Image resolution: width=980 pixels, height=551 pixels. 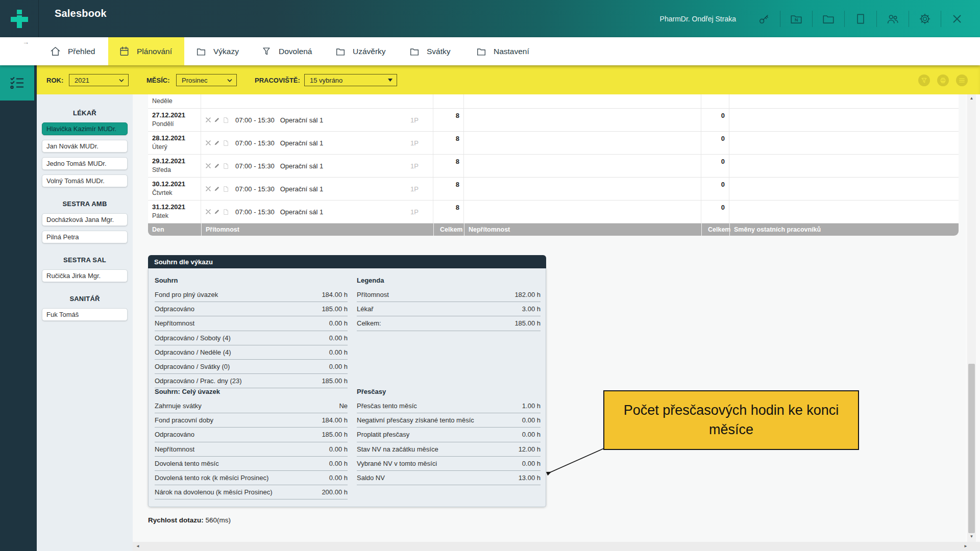 I want to click on pracoviste-select: 15 vybráno, so click(x=351, y=80).